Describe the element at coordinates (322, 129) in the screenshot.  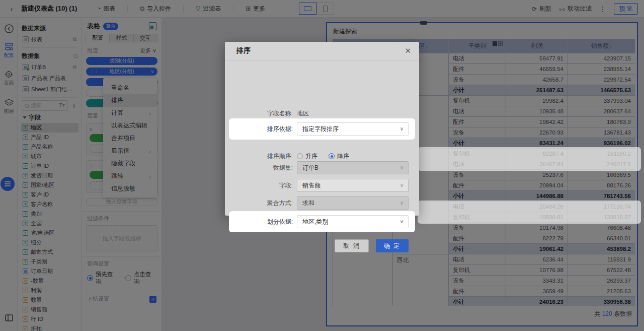
I see `sort-by-highlight: 排序依据: 指定字段排序∨` at that location.